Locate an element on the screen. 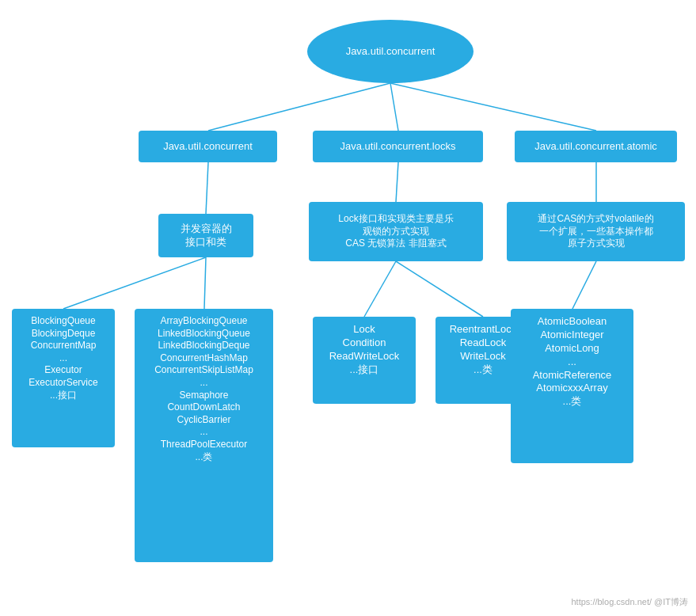 This screenshot has width=696, height=616. desc-concurrent-node: 并发容器的 接口和类 is located at coordinates (206, 236).